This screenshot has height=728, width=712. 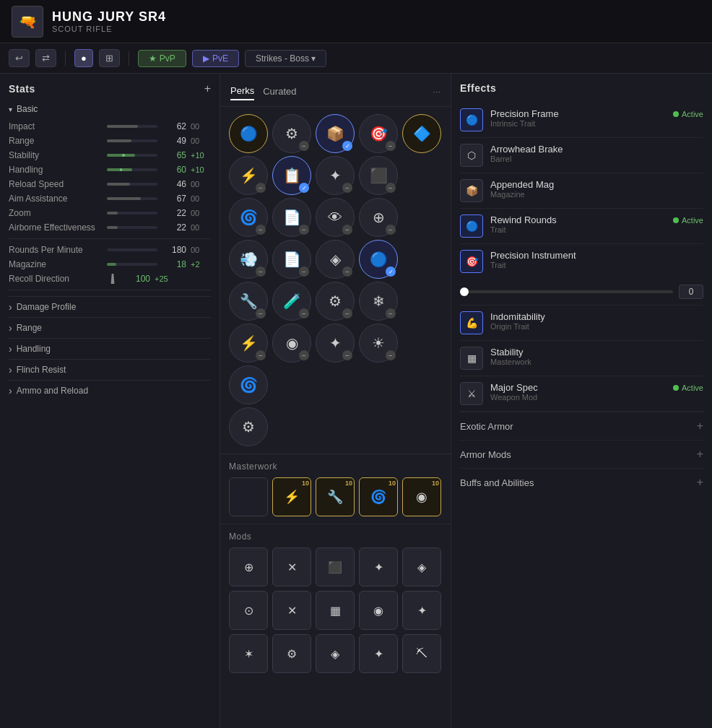 What do you see at coordinates (472, 226) in the screenshot?
I see `rewind-rounds-icon: 🔵` at bounding box center [472, 226].